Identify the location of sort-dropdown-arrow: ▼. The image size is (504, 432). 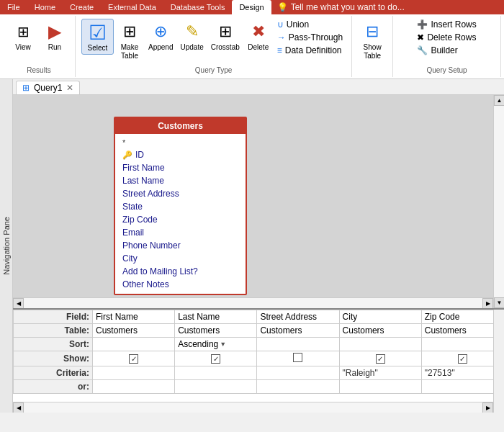
(223, 344).